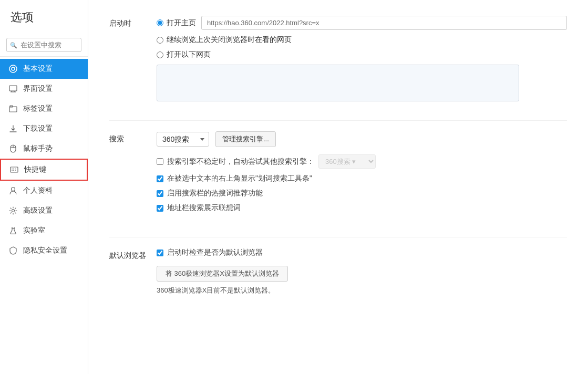 This screenshot has width=588, height=374. I want to click on sidebar-search-wrap, so click(44, 45).